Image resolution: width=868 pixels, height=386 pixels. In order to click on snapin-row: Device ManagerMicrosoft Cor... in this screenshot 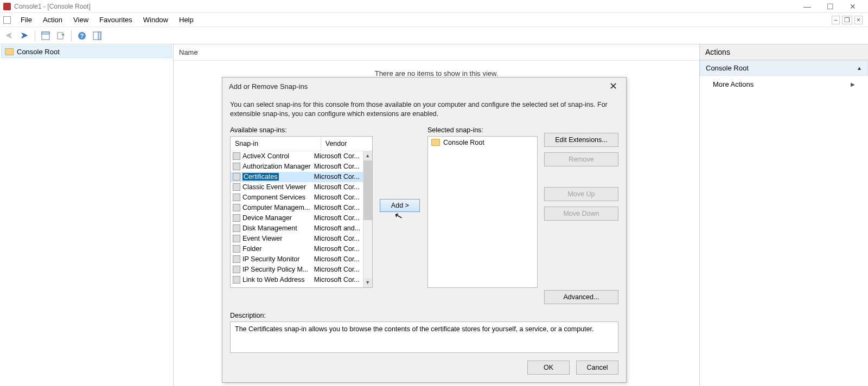, I will do `click(297, 218)`.